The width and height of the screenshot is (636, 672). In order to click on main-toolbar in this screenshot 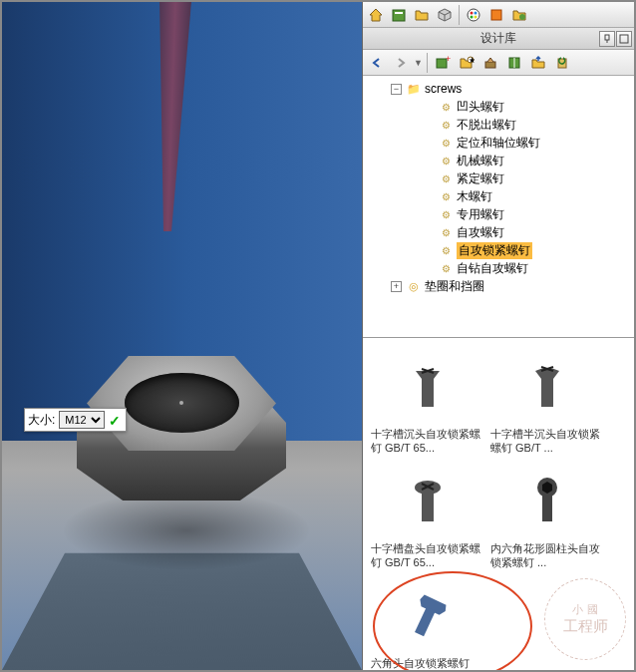, I will do `click(498, 15)`.